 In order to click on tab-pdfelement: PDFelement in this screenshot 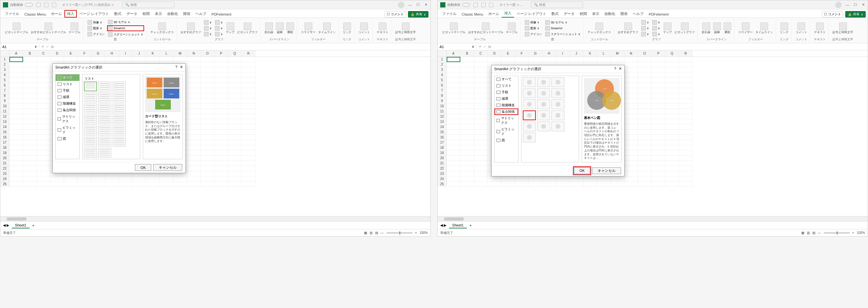, I will do `click(221, 14)`.